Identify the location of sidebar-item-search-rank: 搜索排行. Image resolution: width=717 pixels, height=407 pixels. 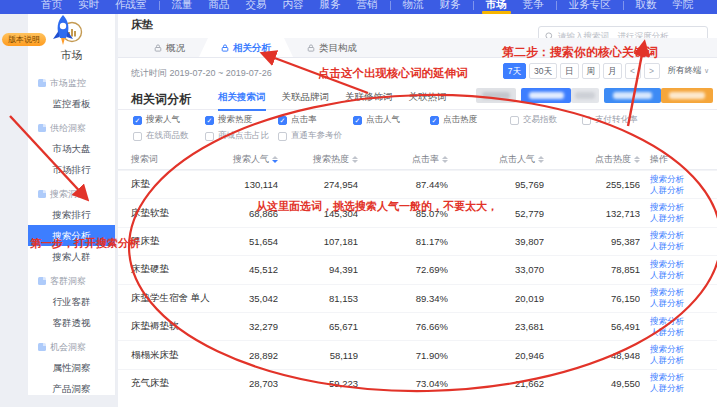
(72, 214).